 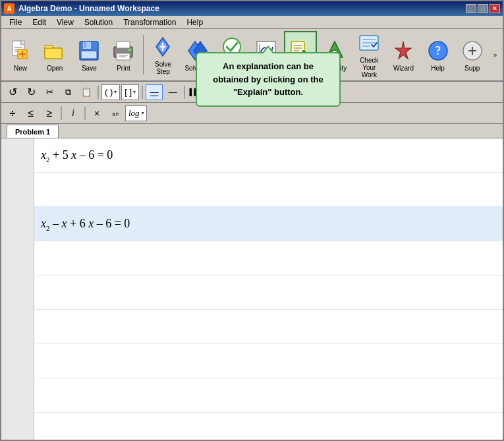 What do you see at coordinates (369, 67) in the screenshot?
I see `check-your-work-label: CheckYour Work` at bounding box center [369, 67].